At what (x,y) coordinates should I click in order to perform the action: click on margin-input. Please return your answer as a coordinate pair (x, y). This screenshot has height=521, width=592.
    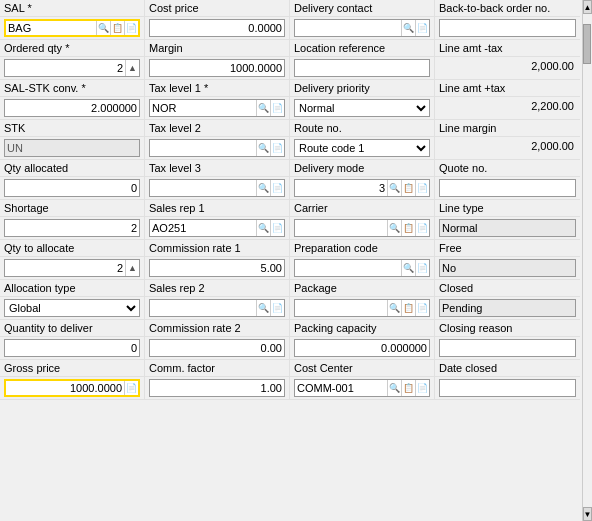
    Looking at the image, I should click on (217, 68).